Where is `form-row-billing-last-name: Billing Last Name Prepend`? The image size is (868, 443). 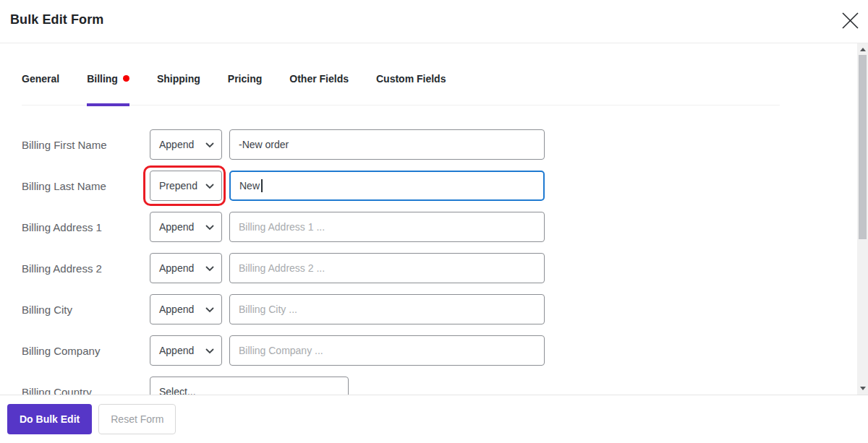
form-row-billing-last-name: Billing Last Name Prepend is located at coordinates (445, 186).